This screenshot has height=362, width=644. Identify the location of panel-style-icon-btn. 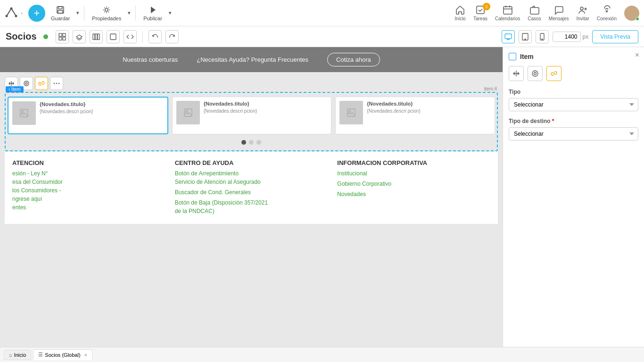
(535, 74).